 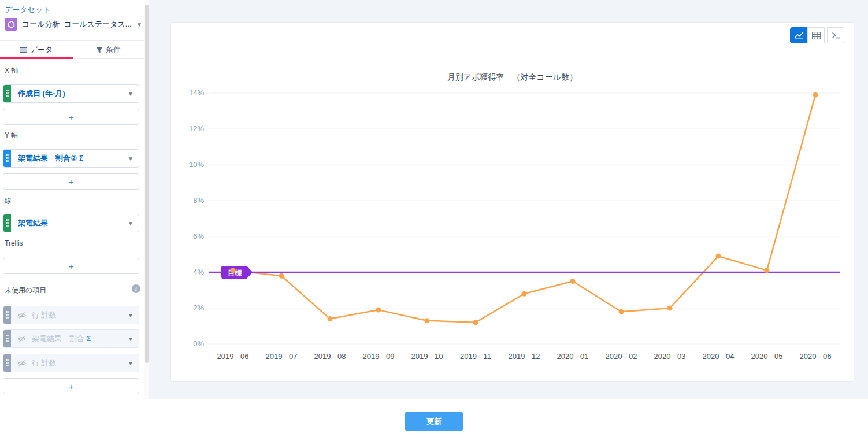 What do you see at coordinates (199, 200) in the screenshot?
I see `y-tick-label: 8%` at bounding box center [199, 200].